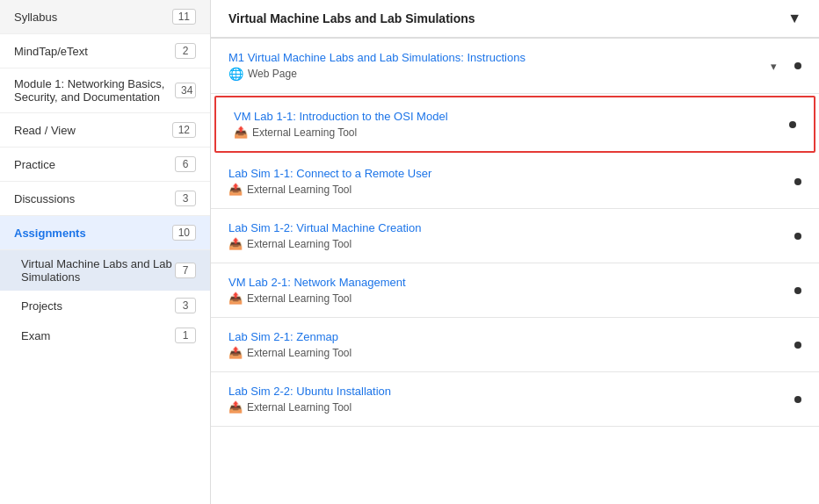 The height and width of the screenshot is (504, 819). Describe the element at coordinates (44, 198) in the screenshot. I see `sidebar-item-label: Discussions` at that location.